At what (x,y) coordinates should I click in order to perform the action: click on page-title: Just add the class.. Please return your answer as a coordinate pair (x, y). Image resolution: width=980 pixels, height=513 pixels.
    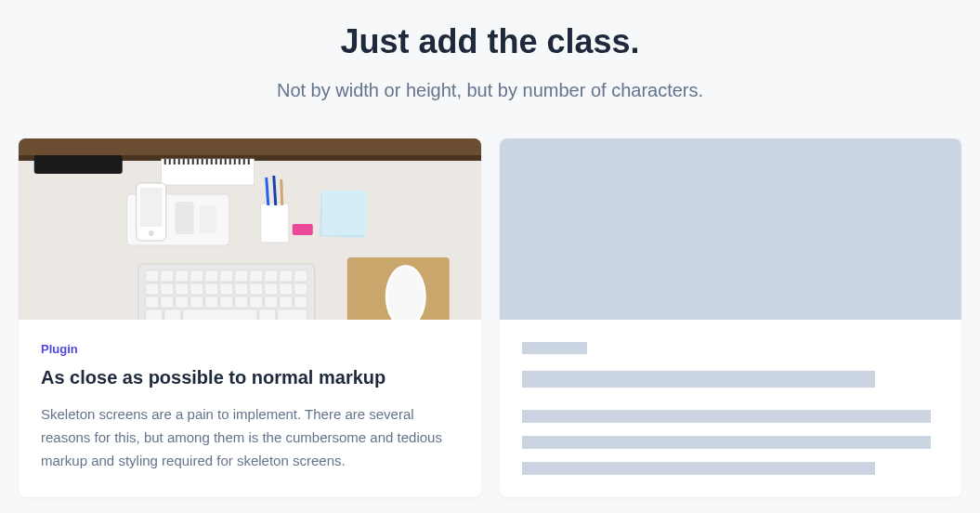
    Looking at the image, I should click on (490, 42).